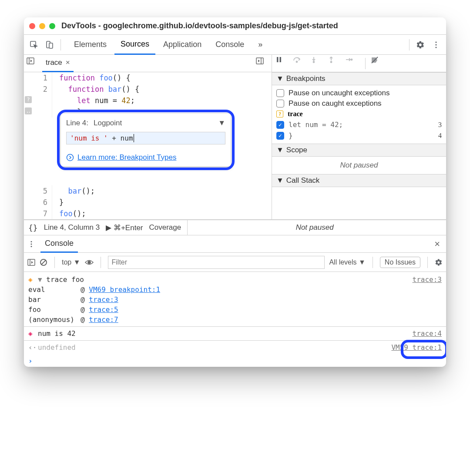 The height and width of the screenshot is (476, 470). Describe the element at coordinates (33, 228) in the screenshot. I see `pretty-print-icon: {}` at that location.